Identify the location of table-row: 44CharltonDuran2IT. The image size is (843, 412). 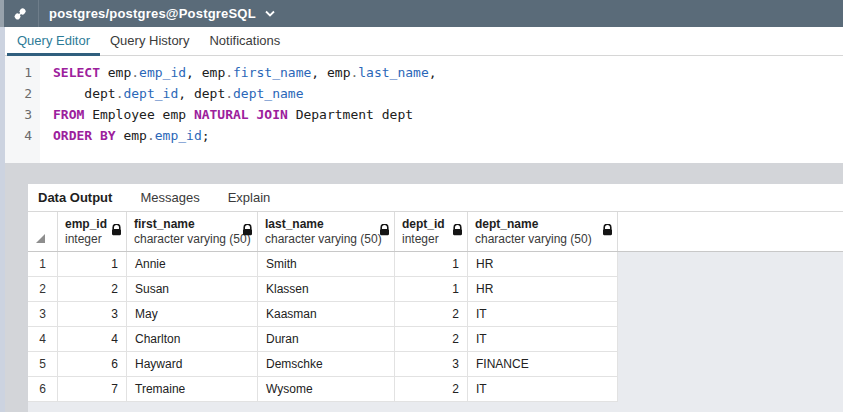
(436, 340).